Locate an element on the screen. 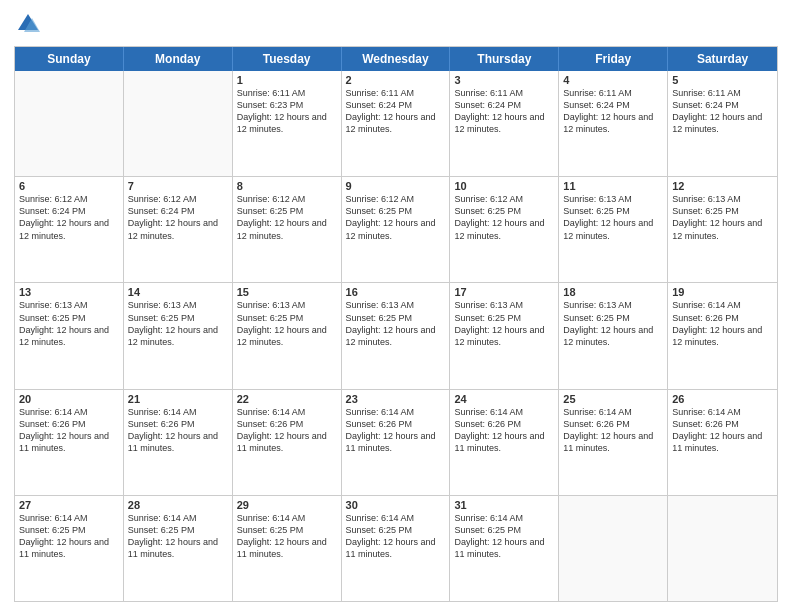 This screenshot has width=792, height=612. cal-cell: 23Sunrise: 6:14 AM Sunset: 6:26 PM Dayli… is located at coordinates (396, 442).